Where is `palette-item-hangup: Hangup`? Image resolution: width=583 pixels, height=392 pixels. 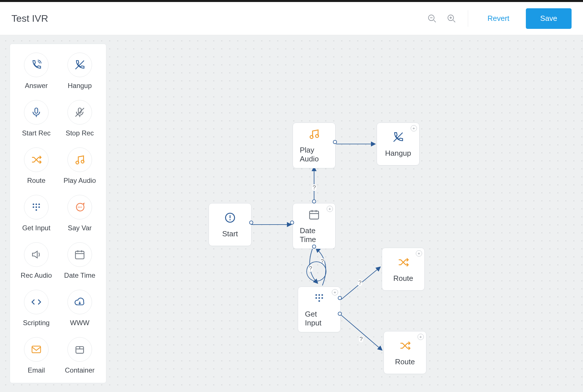
palette-item-hangup: Hangup is located at coordinates (80, 71).